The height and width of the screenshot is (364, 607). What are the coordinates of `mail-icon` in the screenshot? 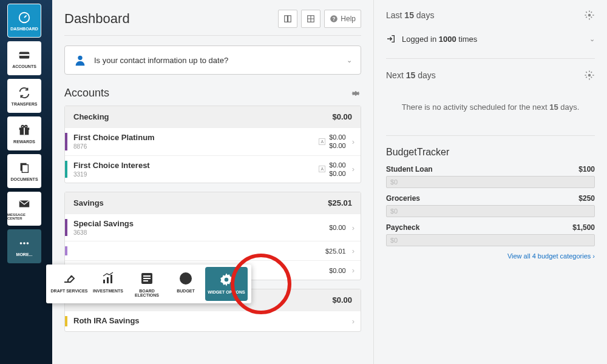 It's located at (24, 204).